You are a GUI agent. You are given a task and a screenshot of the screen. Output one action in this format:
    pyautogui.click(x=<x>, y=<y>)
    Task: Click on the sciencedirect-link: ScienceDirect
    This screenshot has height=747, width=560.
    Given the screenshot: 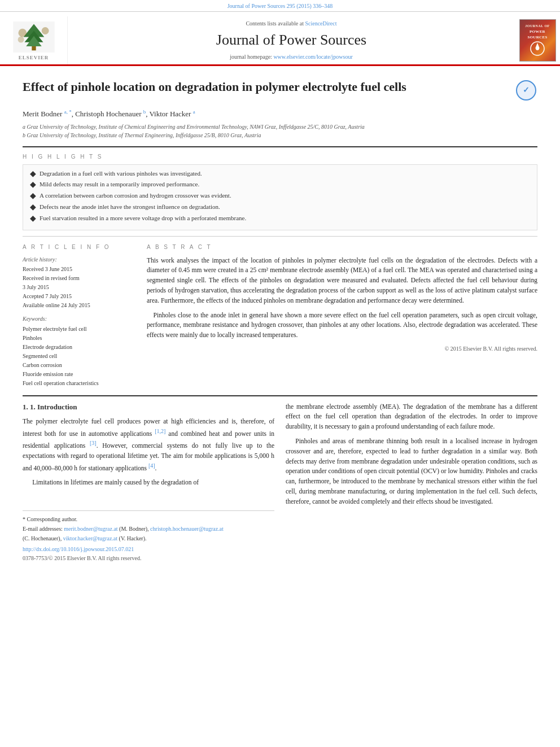 What is the action you would take?
    pyautogui.click(x=321, y=24)
    